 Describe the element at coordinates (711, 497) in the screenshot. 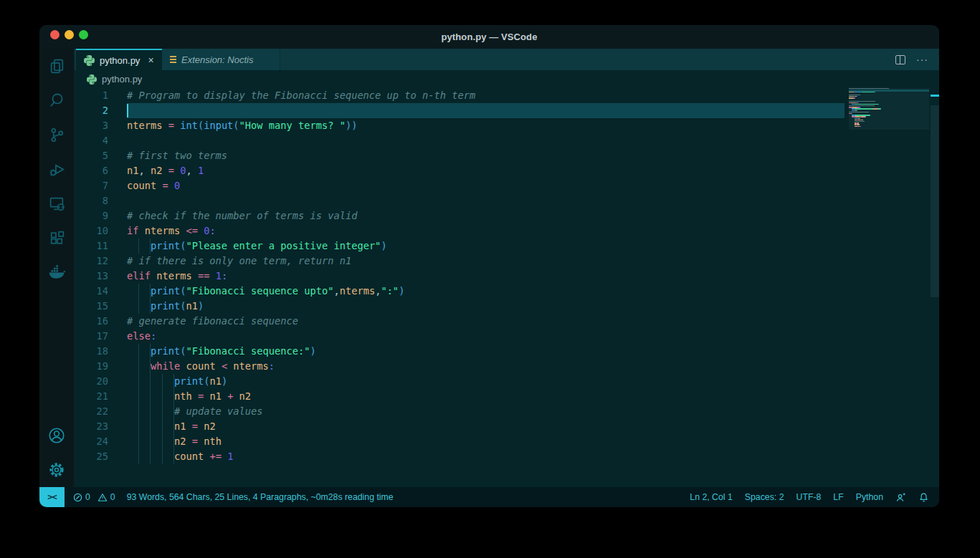

I see `cursor-position: Ln 2, Col 1` at that location.